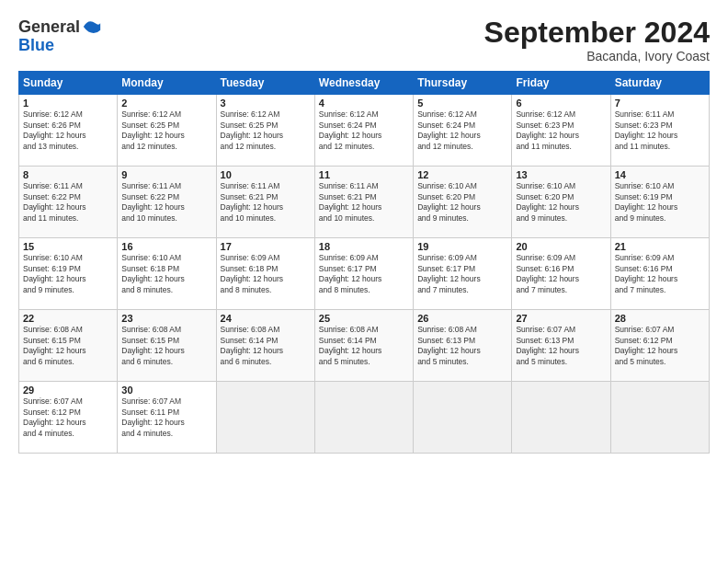  I want to click on day-cell: 22Sunrise: 6:08 AMSunset: 6:15 PMDayligh…, so click(68, 346).